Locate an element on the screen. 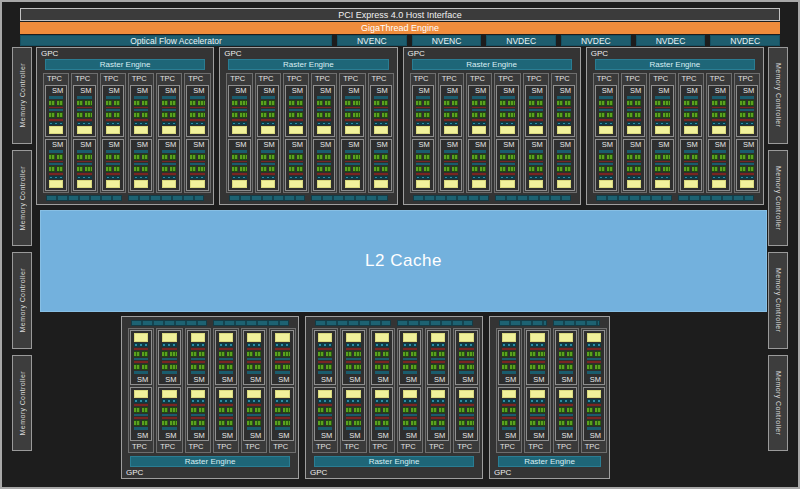  gpc-block: GPCRaster EngineTPCSMSMTPCSMSMTPCSMSMTPC… is located at coordinates (394, 398).